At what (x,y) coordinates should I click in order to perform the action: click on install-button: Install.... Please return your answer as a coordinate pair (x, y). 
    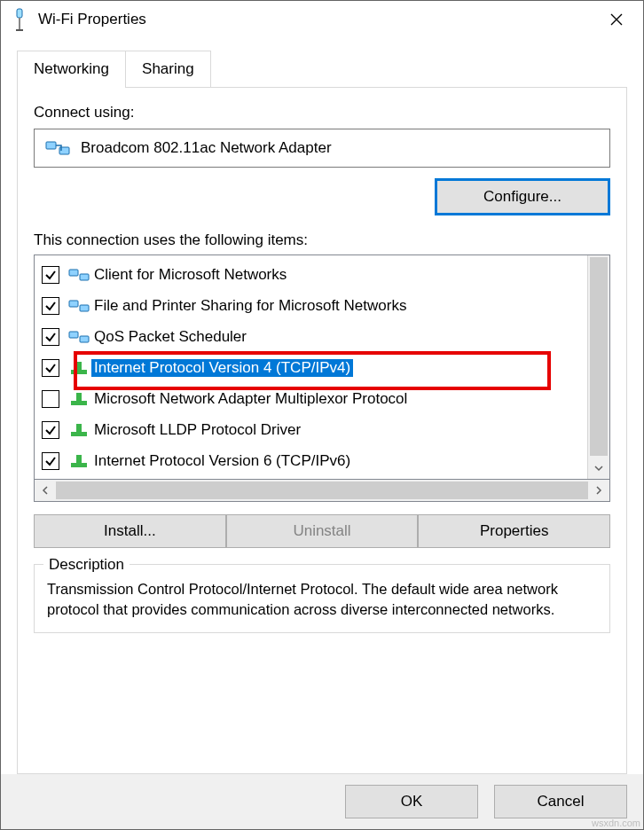
    Looking at the image, I should click on (130, 531).